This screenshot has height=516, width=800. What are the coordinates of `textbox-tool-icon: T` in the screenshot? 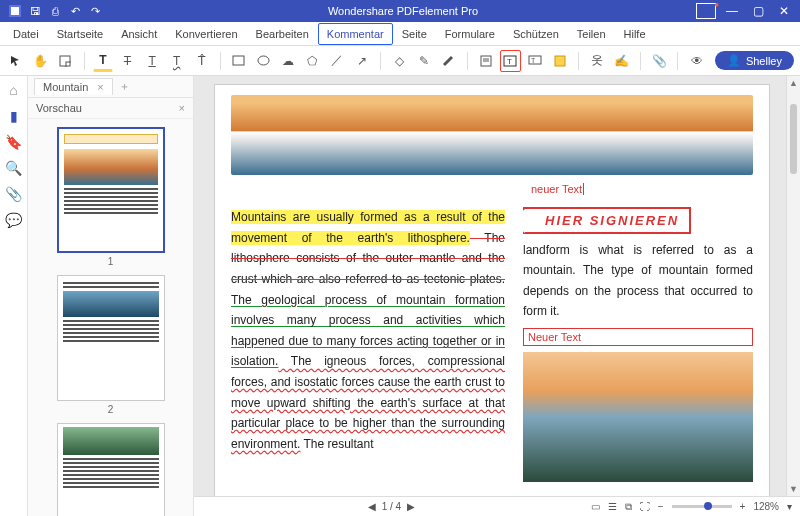 It's located at (510, 61).